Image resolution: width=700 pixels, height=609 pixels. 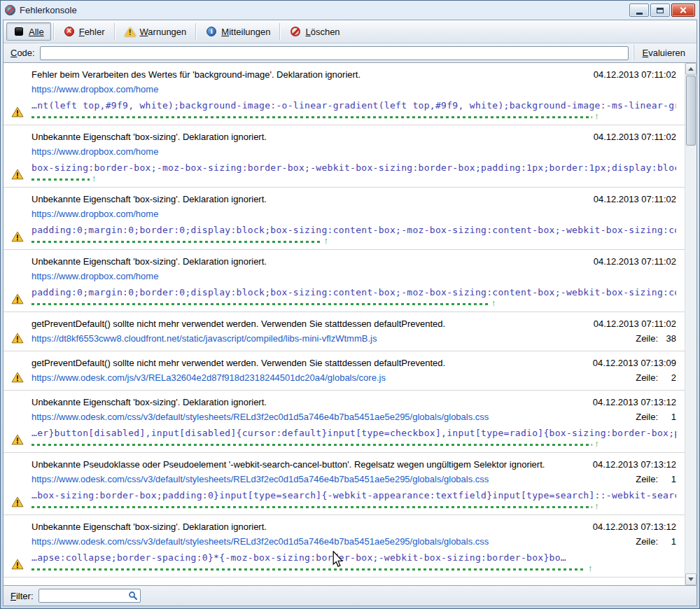 I want to click on toolbar-buttons: Alle Fehler Warnungen Mitteilungen Lösch…, so click(x=350, y=32).